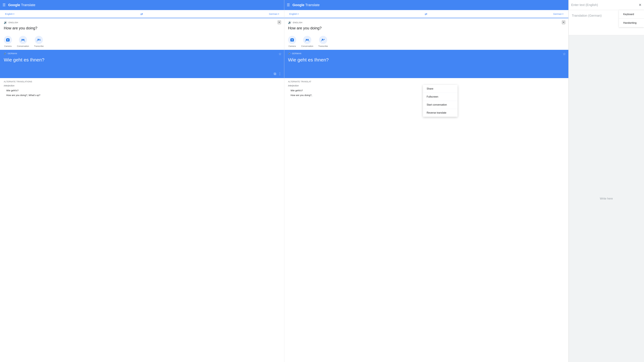 This screenshot has width=644, height=362. I want to click on speaker-icon-source-2: 🔊, so click(290, 22).